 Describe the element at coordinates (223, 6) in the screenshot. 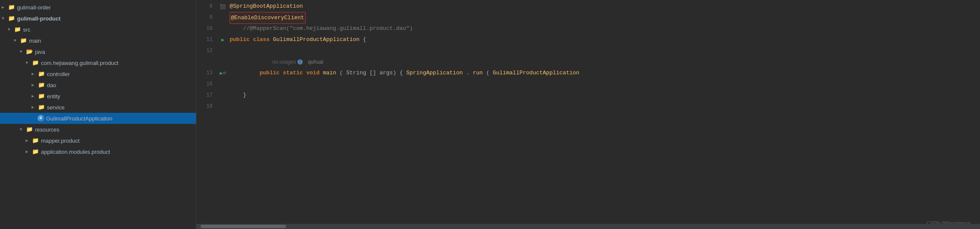

I see `bookmark-marker: ⬛` at that location.